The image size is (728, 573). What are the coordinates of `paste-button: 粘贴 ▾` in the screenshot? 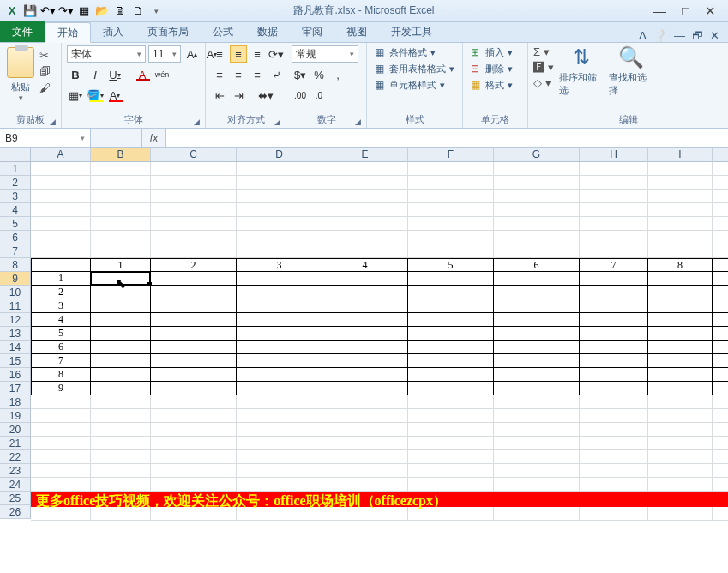 It's located at (21, 74).